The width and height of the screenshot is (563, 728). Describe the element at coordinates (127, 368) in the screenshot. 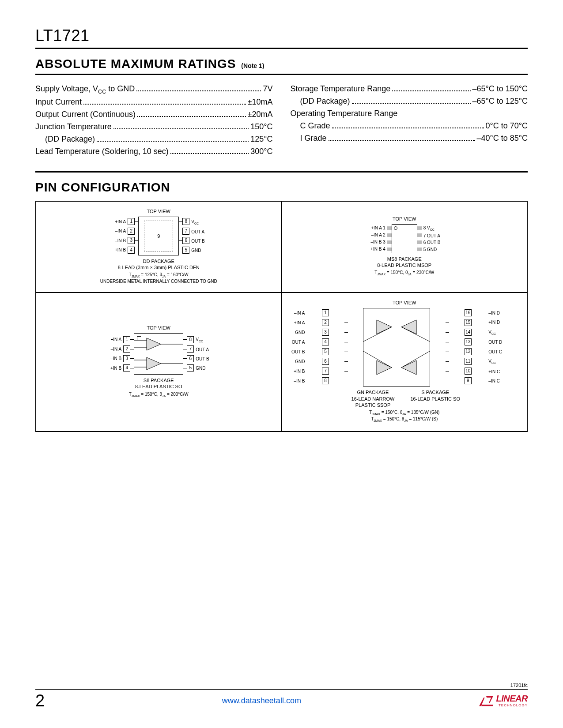

I see `pin-number: 4` at that location.